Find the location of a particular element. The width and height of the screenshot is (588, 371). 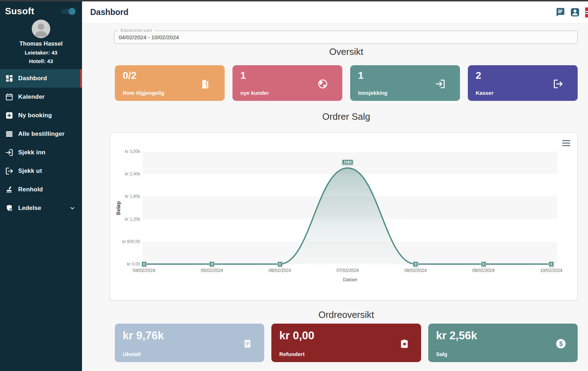

sidebar-item-dashbord: Dashbord is located at coordinates (41, 78).